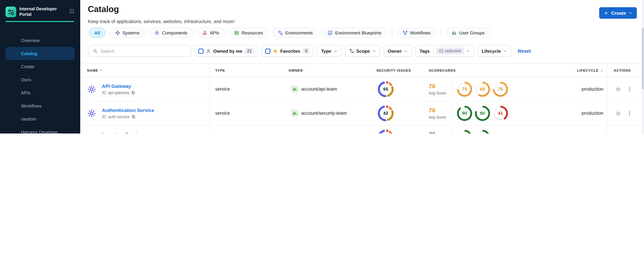 This screenshot has height=267, width=644. I want to click on dropdown-label: Lifecycle, so click(491, 51).